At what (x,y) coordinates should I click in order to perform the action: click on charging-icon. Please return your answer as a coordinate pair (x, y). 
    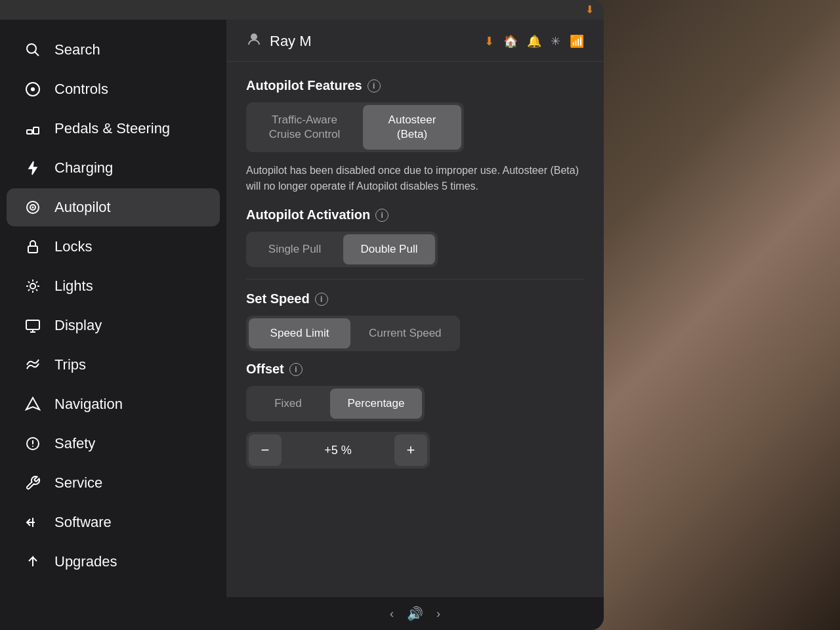
    Looking at the image, I should click on (33, 168).